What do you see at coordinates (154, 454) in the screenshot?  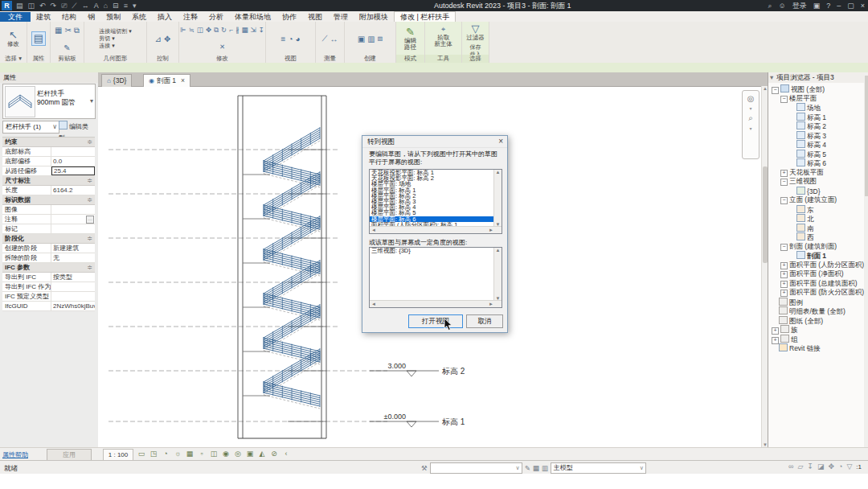 I see `detail-level-icon: ◳` at bounding box center [154, 454].